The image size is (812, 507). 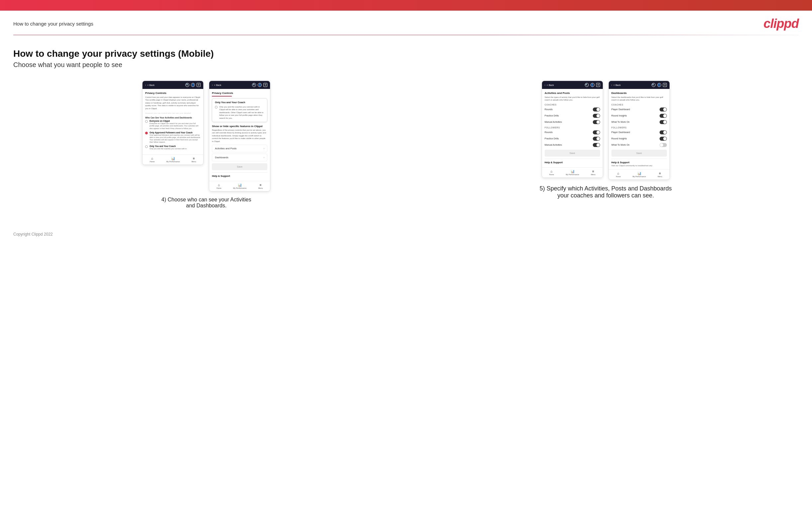 What do you see at coordinates (639, 145) in the screenshot?
I see `screen4-followers-work: What To Work On` at bounding box center [639, 145].